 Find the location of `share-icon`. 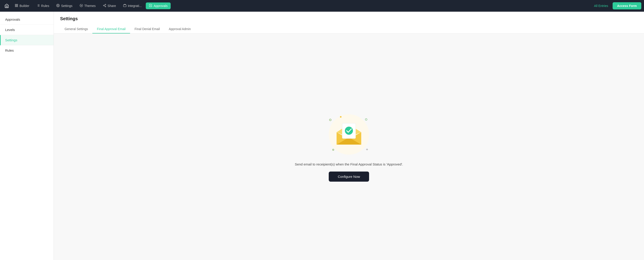

share-icon is located at coordinates (104, 6).